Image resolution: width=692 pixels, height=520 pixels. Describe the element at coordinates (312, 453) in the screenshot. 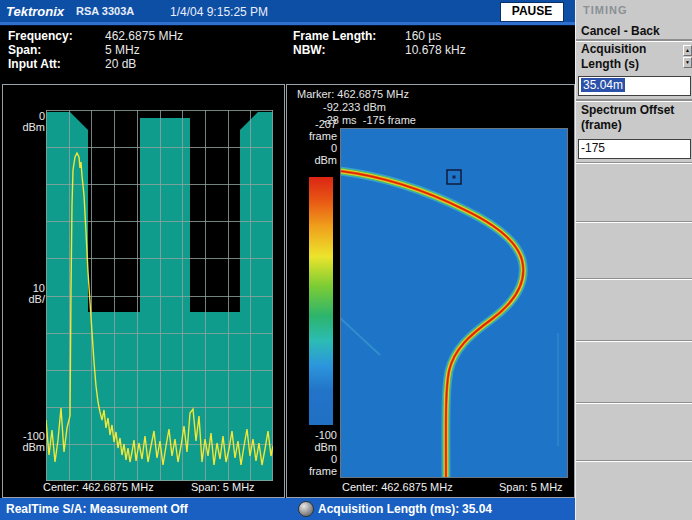

I see `frame-axis-bottom-label: -100 dBm 0 frame` at that location.